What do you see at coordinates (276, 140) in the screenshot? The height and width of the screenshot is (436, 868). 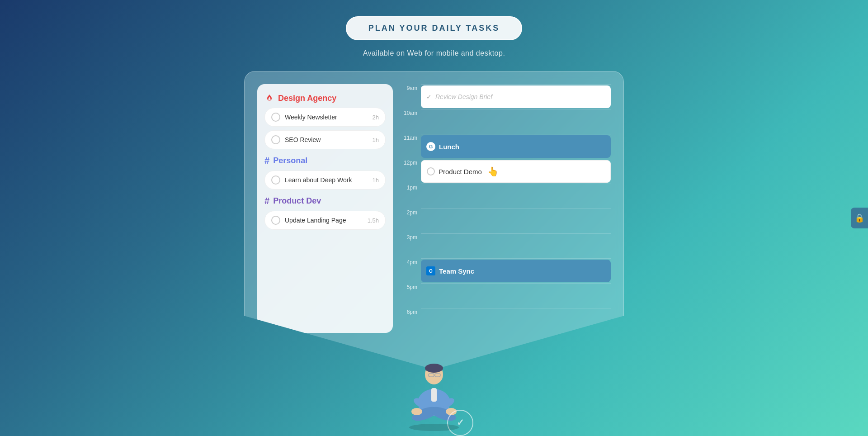 I see `task-checkbox-seo` at bounding box center [276, 140].